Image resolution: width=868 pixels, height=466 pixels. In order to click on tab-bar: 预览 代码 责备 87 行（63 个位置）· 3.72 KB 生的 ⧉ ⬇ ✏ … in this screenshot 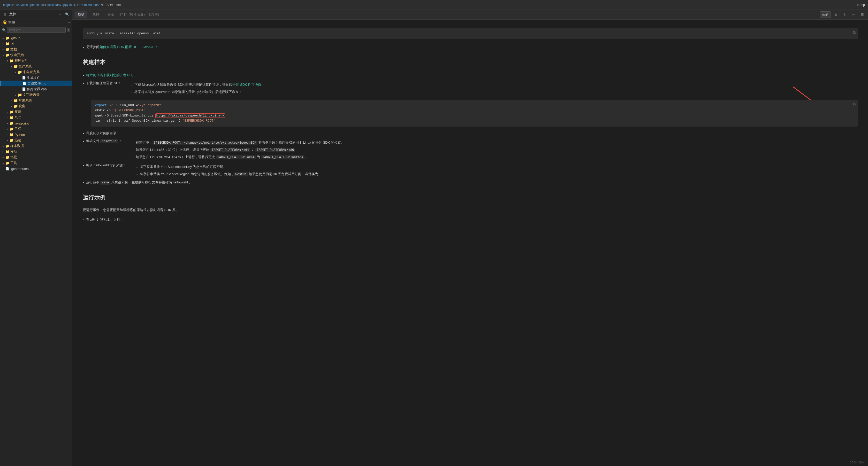, I will do `click(470, 15)`.